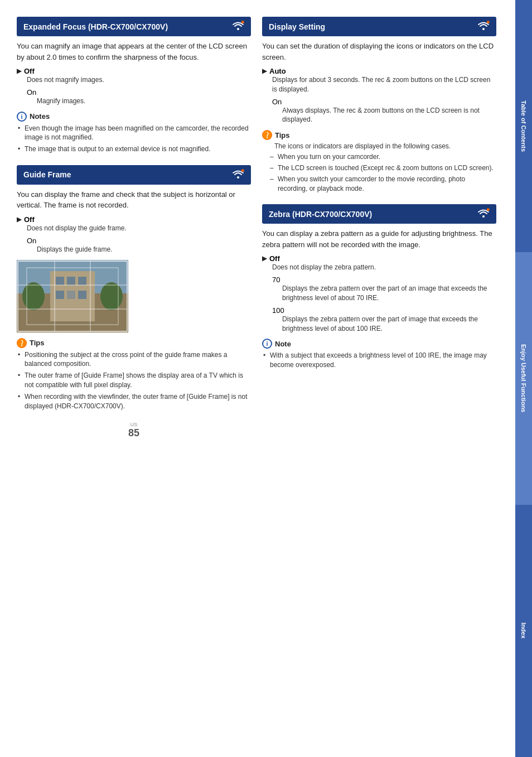  What do you see at coordinates (379, 259) in the screenshot?
I see `option-label-off-zebra: ▶ Off` at bounding box center [379, 259].